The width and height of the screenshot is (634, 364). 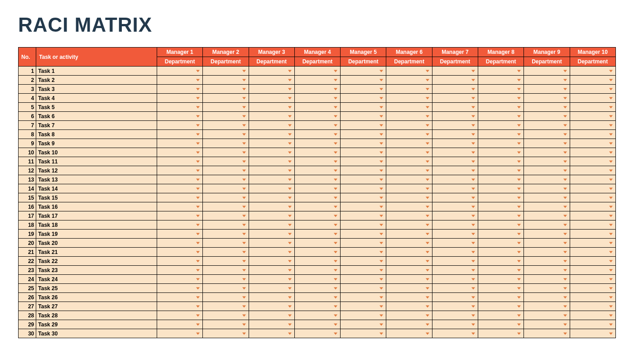 I want to click on task-name-cell: Task 16, so click(x=97, y=207).